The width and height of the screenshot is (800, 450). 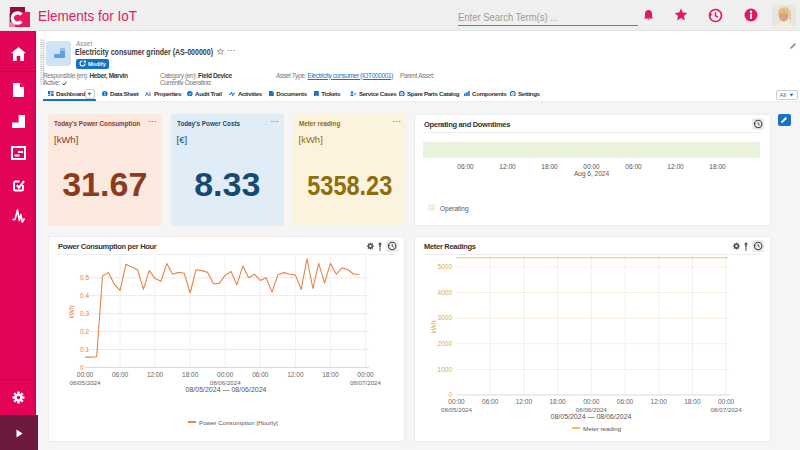 What do you see at coordinates (446, 318) in the screenshot?
I see `svg-text: 3000` at bounding box center [446, 318].